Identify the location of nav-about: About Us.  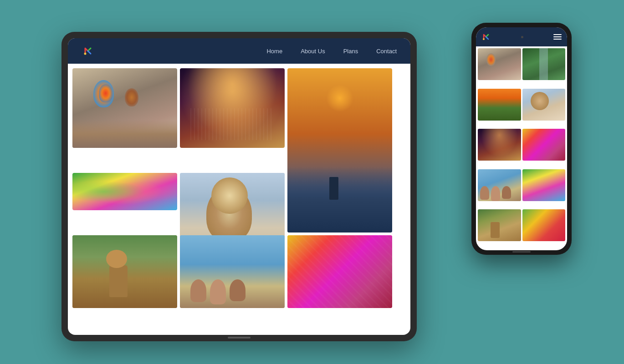
(312, 51).